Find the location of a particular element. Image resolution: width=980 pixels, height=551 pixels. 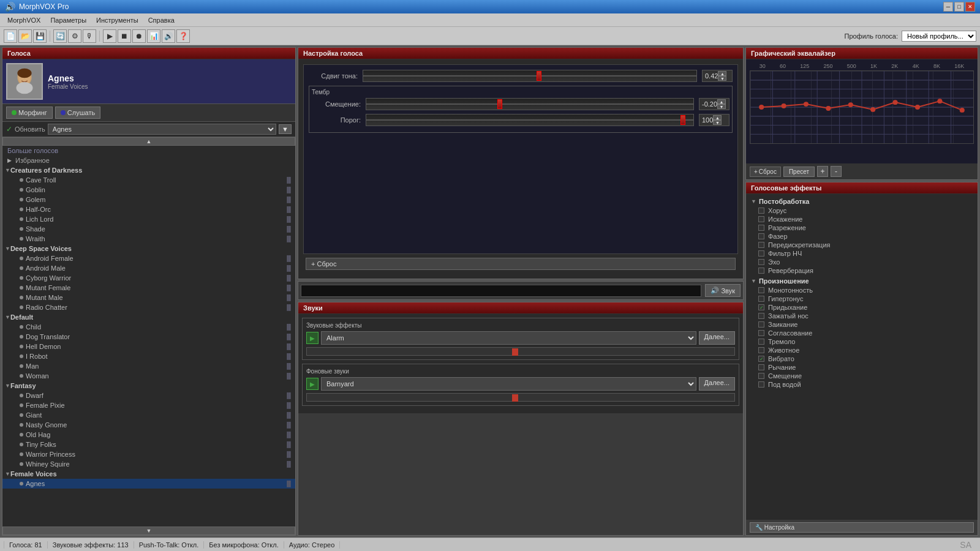

list-item-agnes: Agnes ▐▌ is located at coordinates (149, 484).